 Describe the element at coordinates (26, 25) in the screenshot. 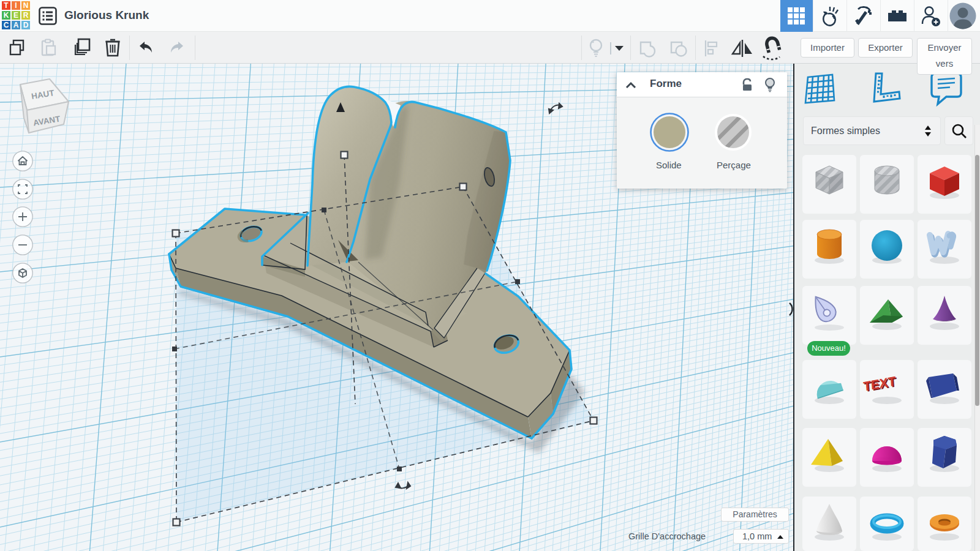

I see `svg-text: D` at that location.